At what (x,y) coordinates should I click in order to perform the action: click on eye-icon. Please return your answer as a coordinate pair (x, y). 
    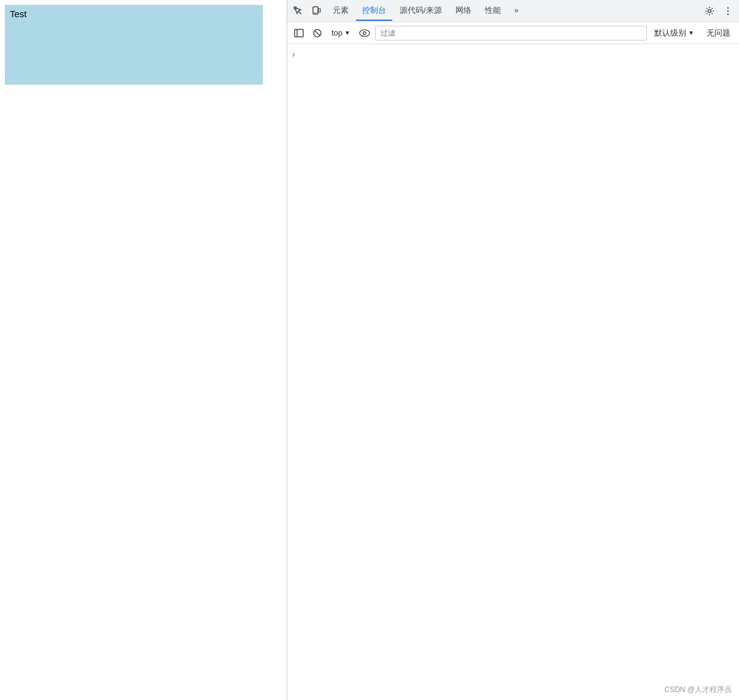
    Looking at the image, I should click on (365, 33).